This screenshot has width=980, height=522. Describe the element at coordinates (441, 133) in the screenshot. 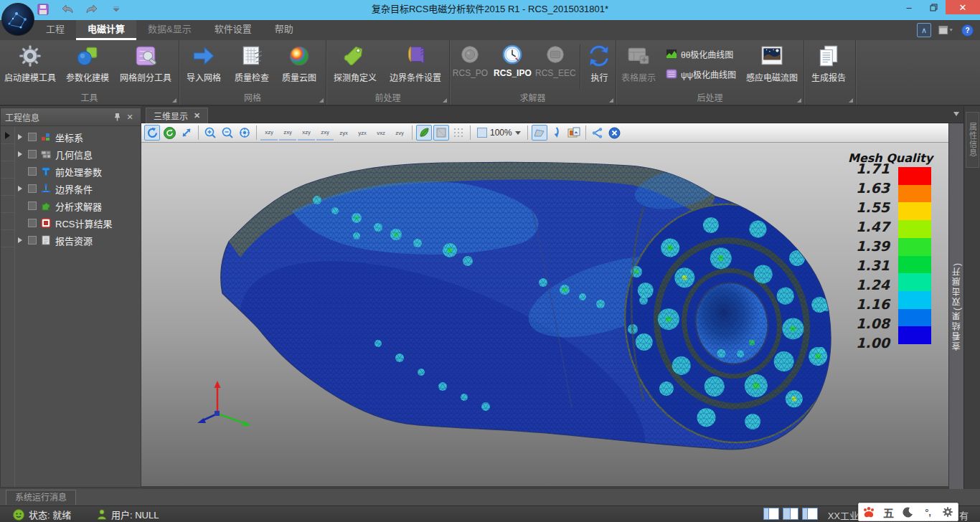

I see `flat-mode-button` at that location.